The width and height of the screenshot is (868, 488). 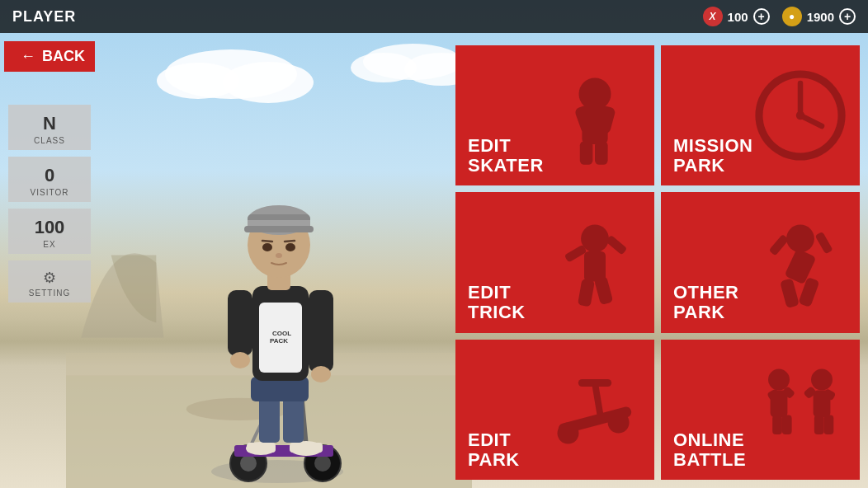 I want to click on svg-text: COOL, so click(x=282, y=333).